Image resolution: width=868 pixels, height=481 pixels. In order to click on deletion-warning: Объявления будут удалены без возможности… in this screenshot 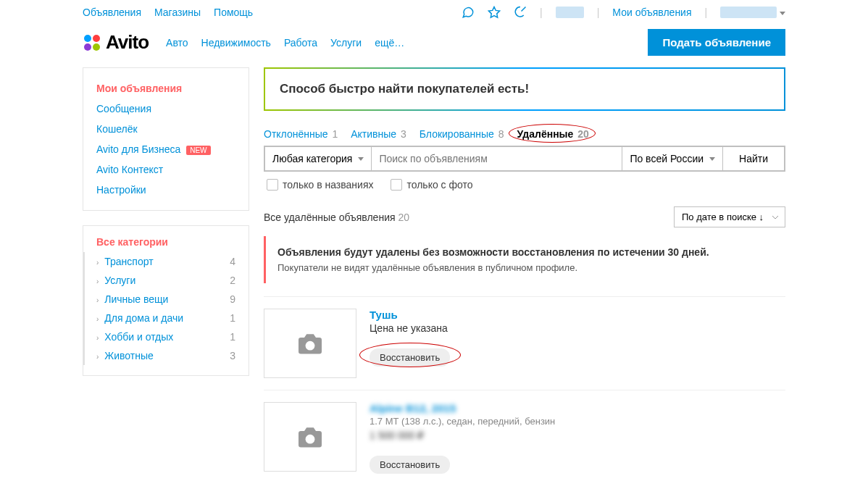, I will do `click(525, 259)`.